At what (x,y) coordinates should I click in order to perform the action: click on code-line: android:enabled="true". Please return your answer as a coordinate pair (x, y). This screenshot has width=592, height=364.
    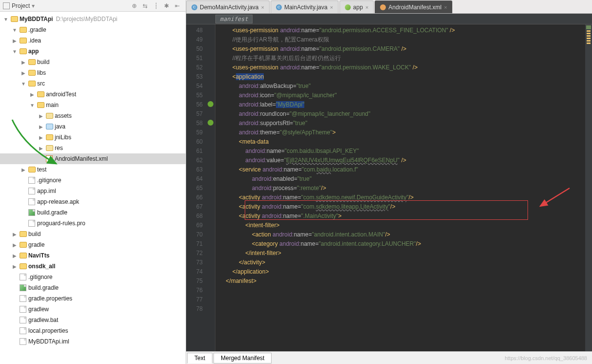
    Looking at the image, I should click on (402, 179).